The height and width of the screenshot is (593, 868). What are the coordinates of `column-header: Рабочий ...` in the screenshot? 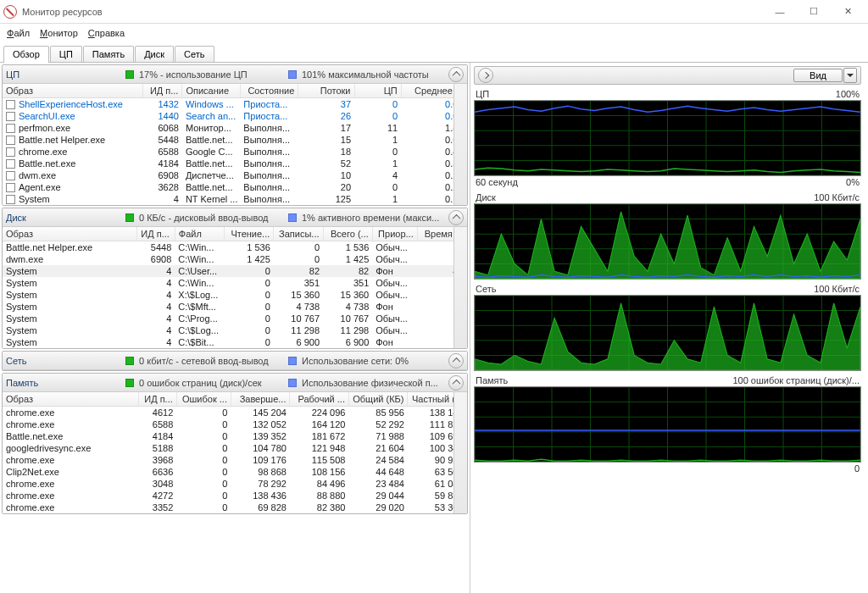 It's located at (320, 400).